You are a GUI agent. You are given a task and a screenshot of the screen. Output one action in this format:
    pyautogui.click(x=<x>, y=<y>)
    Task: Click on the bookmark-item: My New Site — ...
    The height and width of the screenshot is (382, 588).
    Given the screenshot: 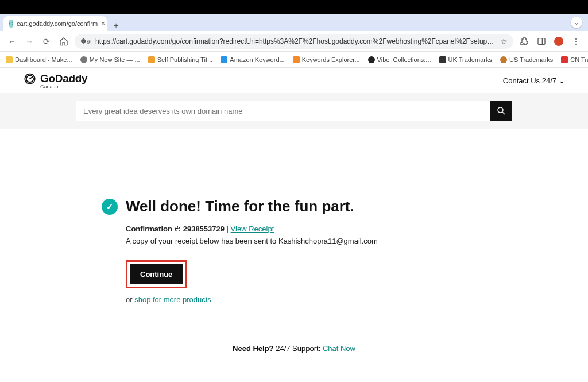 What is the action you would take?
    pyautogui.click(x=110, y=60)
    